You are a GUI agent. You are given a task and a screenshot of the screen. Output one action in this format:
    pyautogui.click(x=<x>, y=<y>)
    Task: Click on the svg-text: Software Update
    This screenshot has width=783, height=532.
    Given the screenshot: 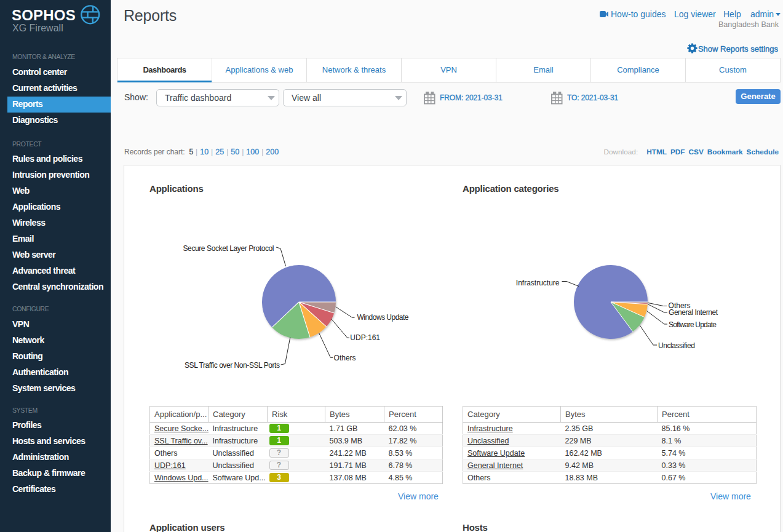 What is the action you would take?
    pyautogui.click(x=693, y=325)
    